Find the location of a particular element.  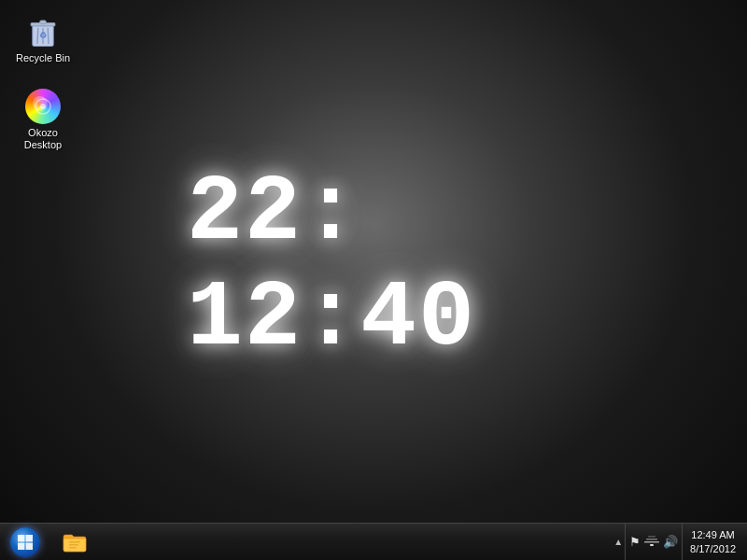

windows-orb is located at coordinates (25, 542).